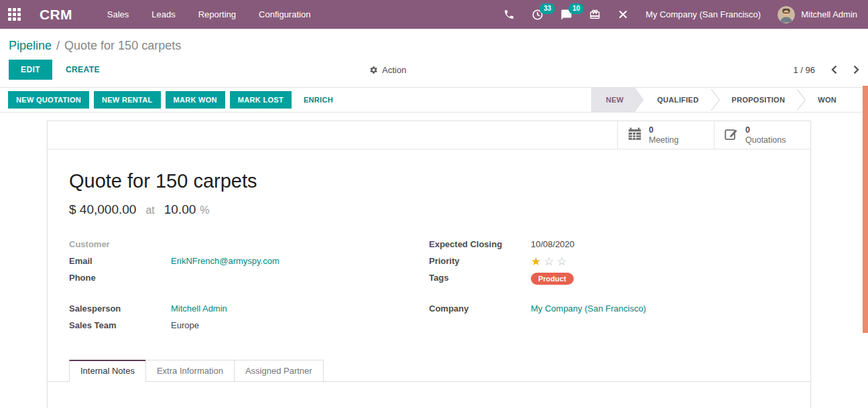 This screenshot has width=868, height=408. Describe the element at coordinates (480, 244) in the screenshot. I see `expected-closing-label: Expected Closing` at that location.